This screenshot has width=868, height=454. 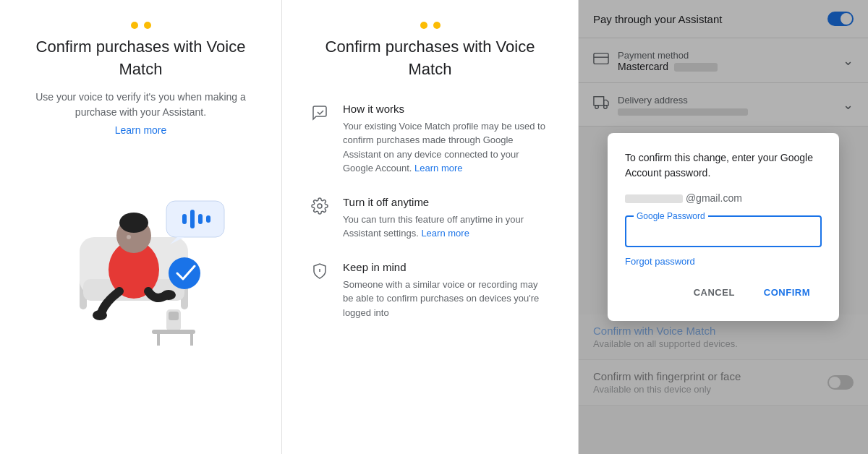 I want to click on illustration, so click(x=141, y=252).